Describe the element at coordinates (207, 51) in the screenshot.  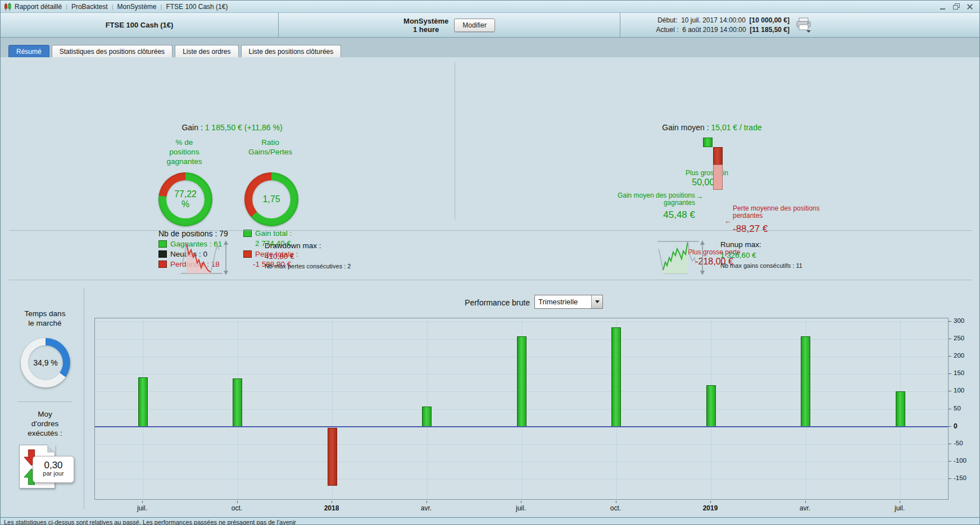
I see `tab-orders-list: Liste des ordres` at that location.